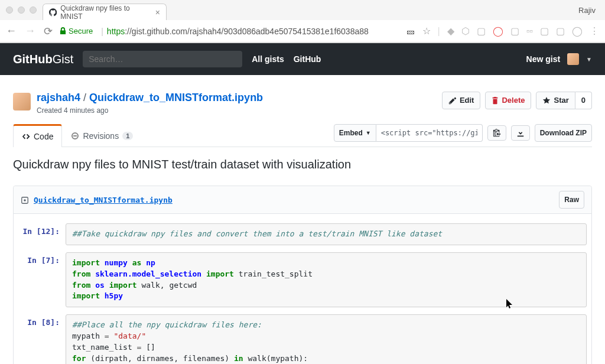 This screenshot has height=364, width=605. What do you see at coordinates (302, 339) in the screenshot?
I see `notebook-cell: In [8]: ##Place all the npy quickdraw fi…` at bounding box center [302, 339].